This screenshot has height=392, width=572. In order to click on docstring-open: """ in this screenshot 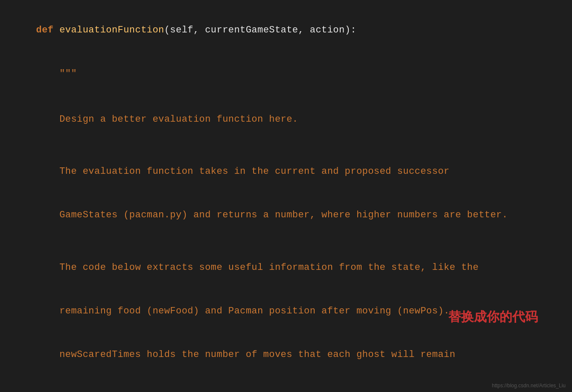, I will do `click(286, 74)`.